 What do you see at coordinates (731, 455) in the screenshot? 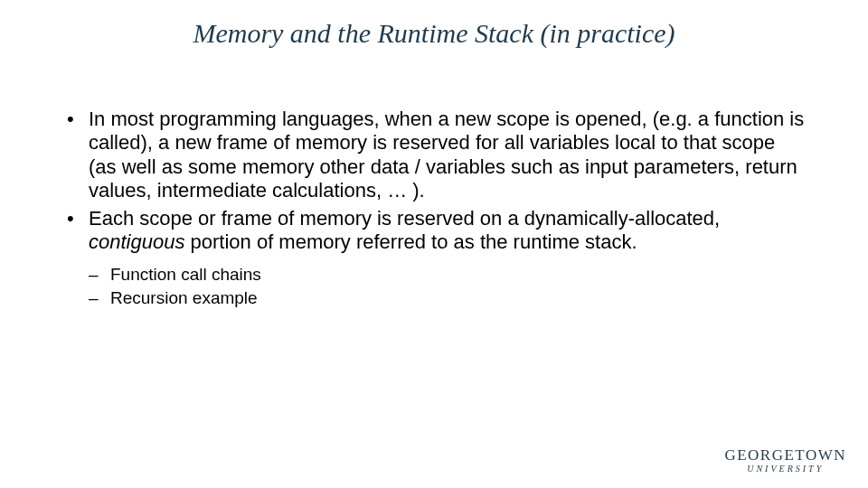
I see `logo-letter: G` at bounding box center [731, 455].